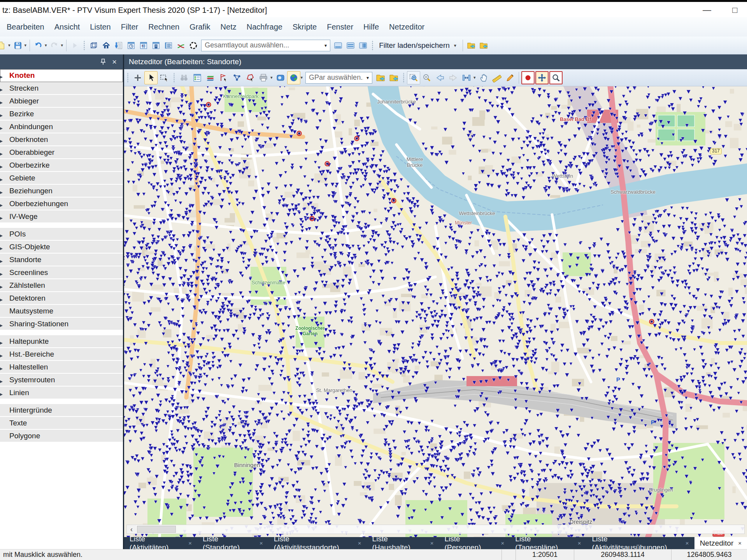  I want to click on sidebar-item-hst-bereiche: Hst.-Bereiche, so click(61, 355).